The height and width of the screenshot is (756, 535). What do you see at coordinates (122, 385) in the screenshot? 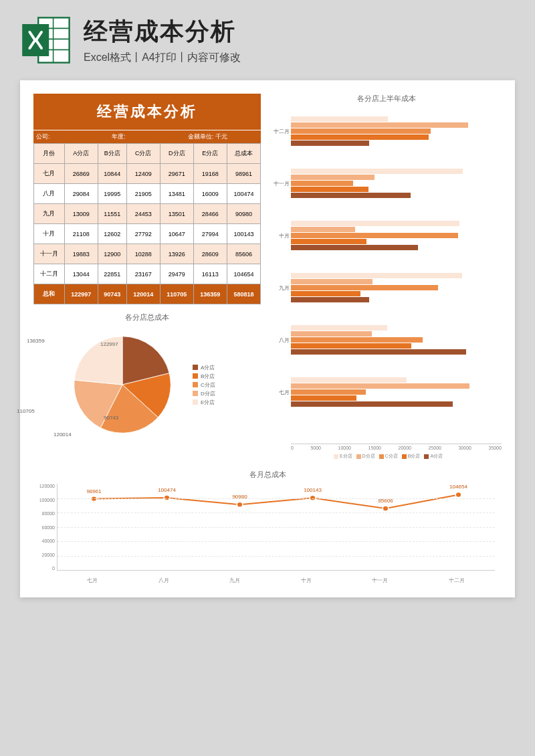
I see `pie-chart` at bounding box center [122, 385].